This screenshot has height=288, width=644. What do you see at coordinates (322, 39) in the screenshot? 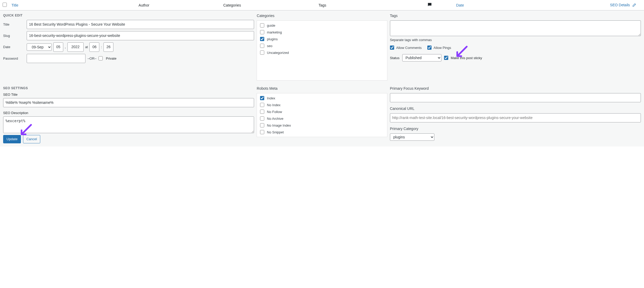
I see `category-item: plugins` at bounding box center [322, 39].